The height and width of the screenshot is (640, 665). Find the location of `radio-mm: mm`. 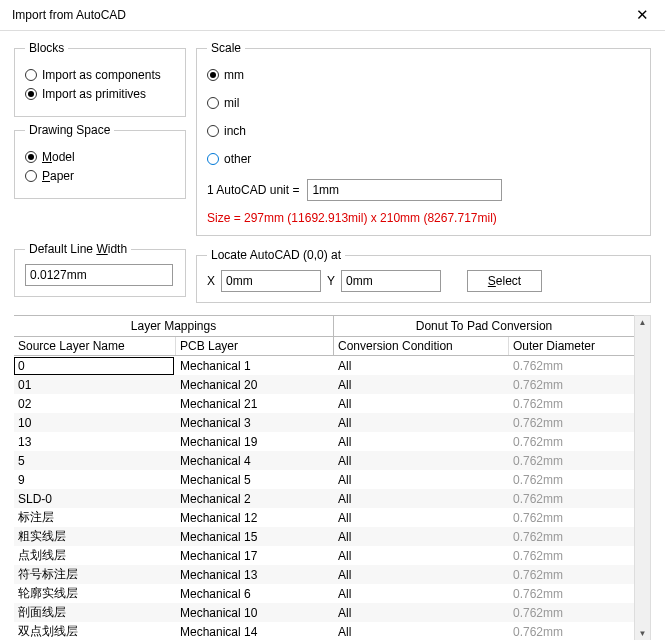

radio-mm: mm is located at coordinates (424, 75).